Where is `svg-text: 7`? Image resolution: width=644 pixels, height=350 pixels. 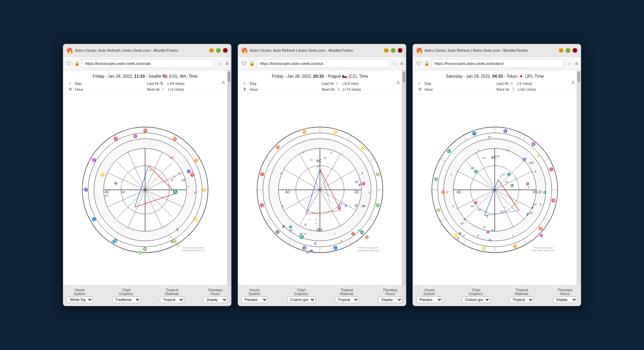 svg-text: 7 is located at coordinates (513, 235).